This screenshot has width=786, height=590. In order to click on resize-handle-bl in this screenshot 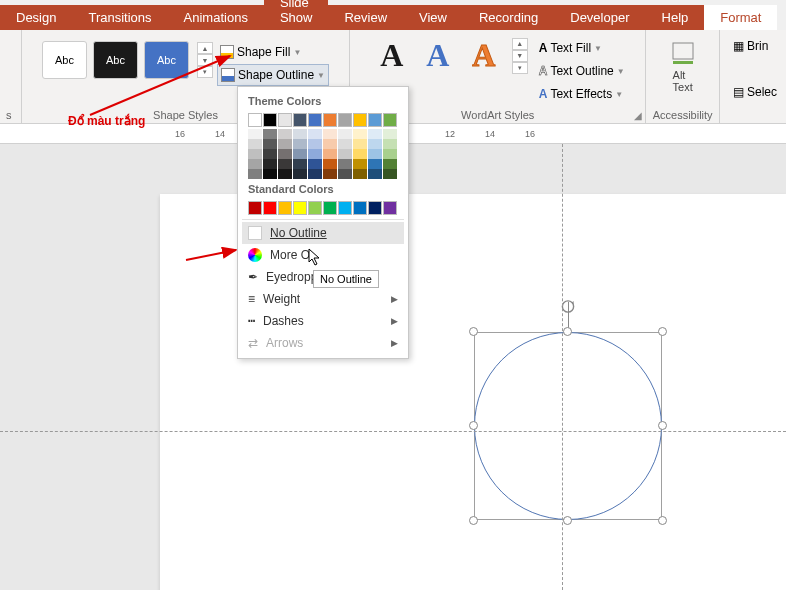, I will do `click(474, 520)`.